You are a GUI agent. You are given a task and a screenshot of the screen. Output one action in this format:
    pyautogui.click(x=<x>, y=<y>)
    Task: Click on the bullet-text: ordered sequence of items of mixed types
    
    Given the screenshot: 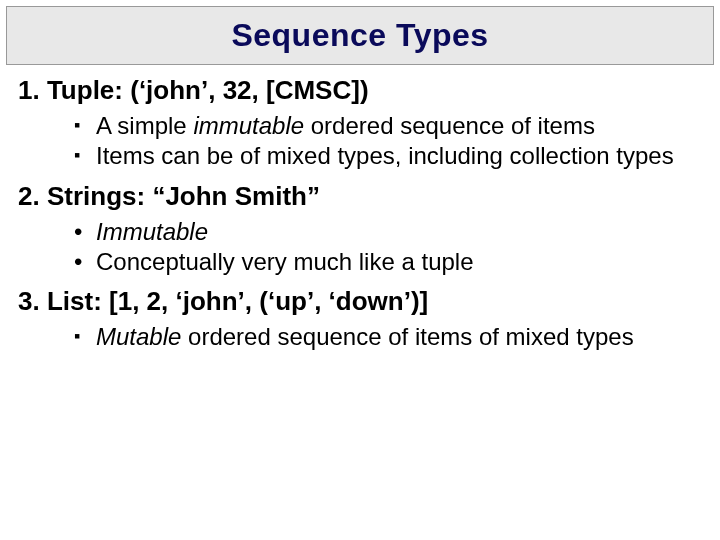 What is the action you would take?
    pyautogui.click(x=407, y=336)
    